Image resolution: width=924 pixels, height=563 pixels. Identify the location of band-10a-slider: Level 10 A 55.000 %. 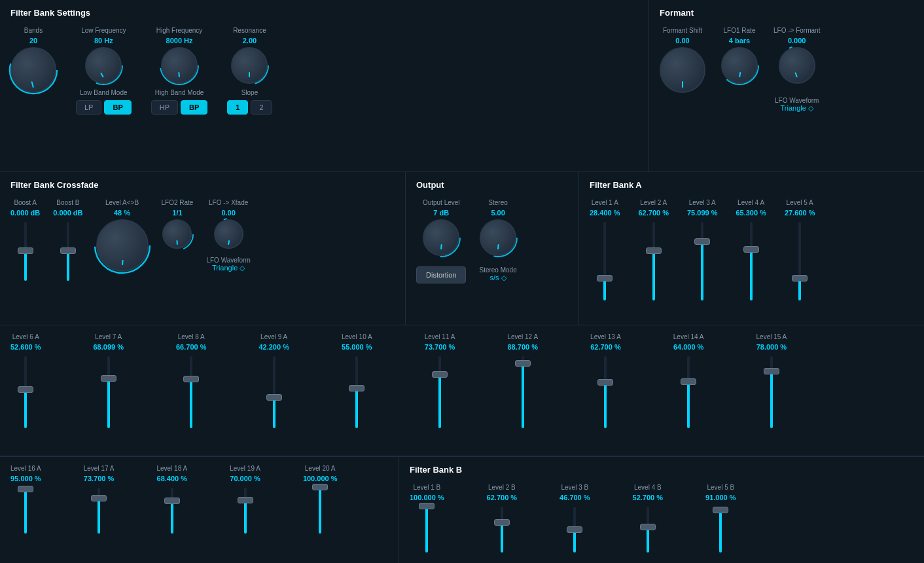
(357, 382).